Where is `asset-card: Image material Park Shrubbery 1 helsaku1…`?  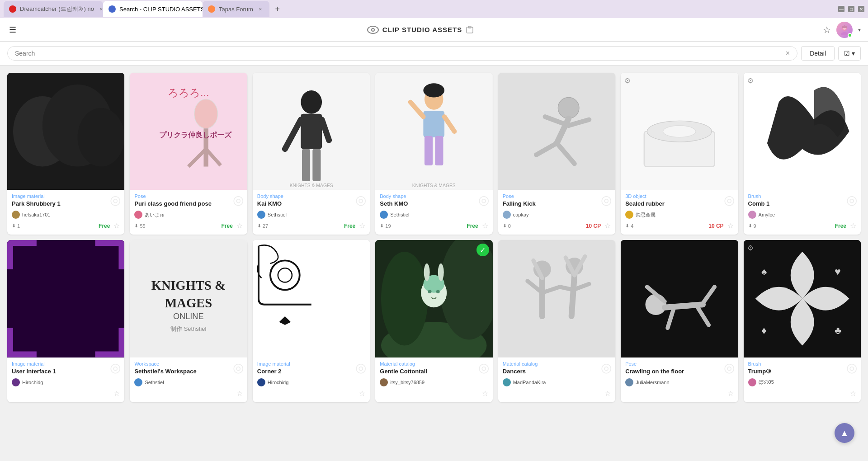 asset-card: Image material Park Shrubbery 1 helsaku1… is located at coordinates (66, 154).